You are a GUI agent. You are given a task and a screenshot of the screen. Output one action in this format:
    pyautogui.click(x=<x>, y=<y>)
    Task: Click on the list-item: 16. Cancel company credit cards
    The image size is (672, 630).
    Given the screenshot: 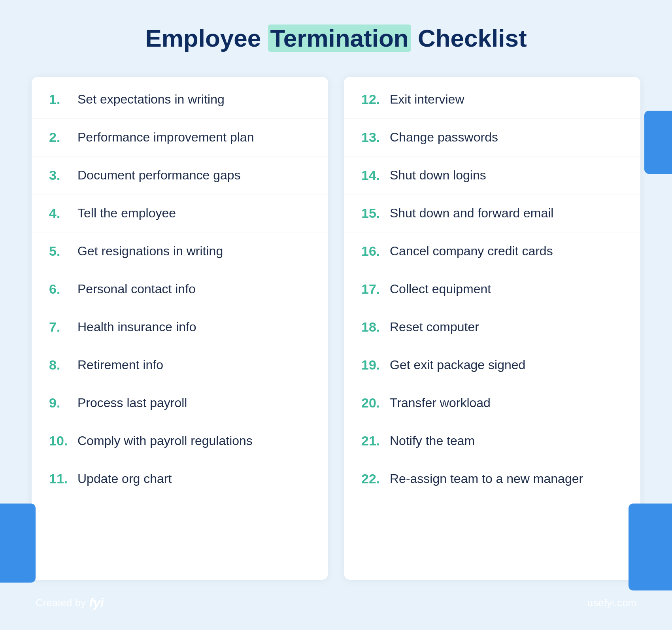 What is the action you would take?
    pyautogui.click(x=492, y=251)
    